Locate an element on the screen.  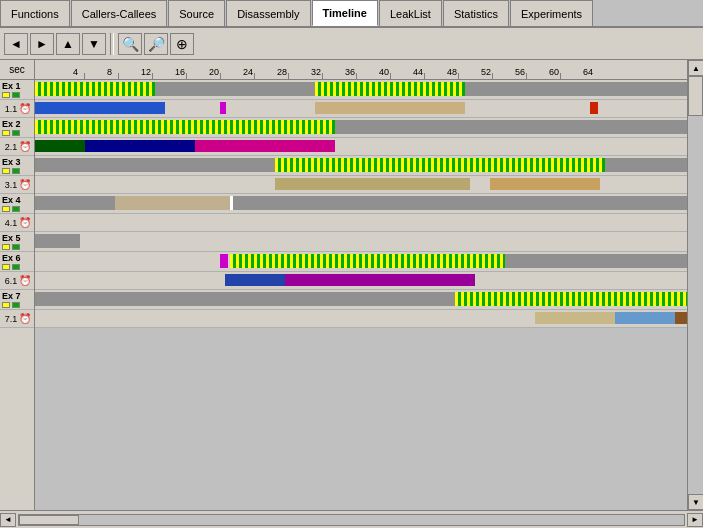
tab-statistics: Statistics is located at coordinates (476, 13).